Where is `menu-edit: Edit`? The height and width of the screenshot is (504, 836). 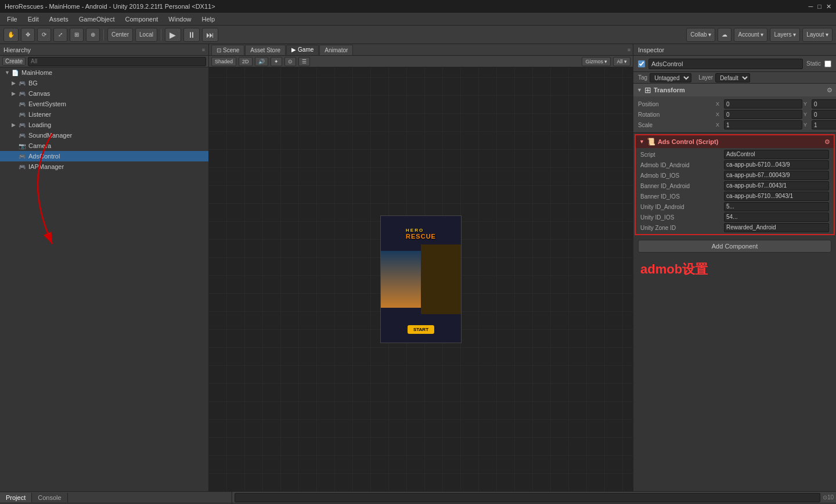
menu-edit: Edit is located at coordinates (34, 19).